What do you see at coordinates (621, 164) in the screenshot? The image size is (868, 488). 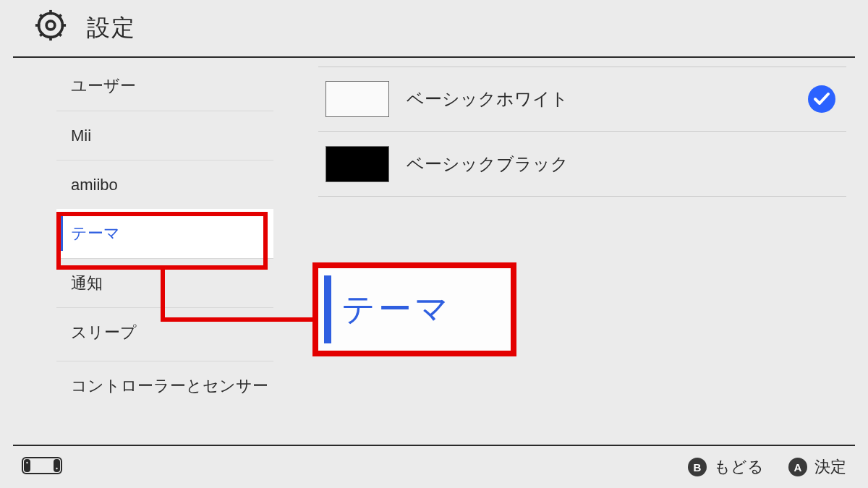 I see `theme-option-label: ベーシックブラック` at bounding box center [621, 164].